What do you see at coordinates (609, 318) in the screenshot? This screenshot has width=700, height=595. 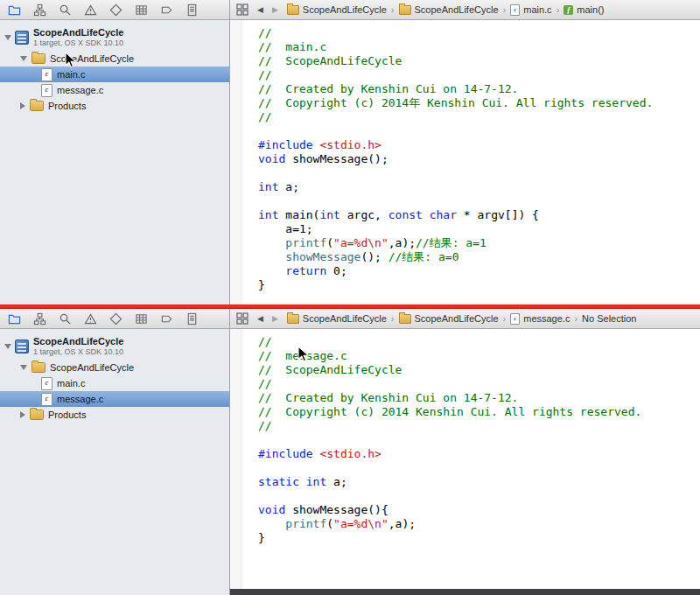 I see `breadcrumb-item: No Selection` at bounding box center [609, 318].